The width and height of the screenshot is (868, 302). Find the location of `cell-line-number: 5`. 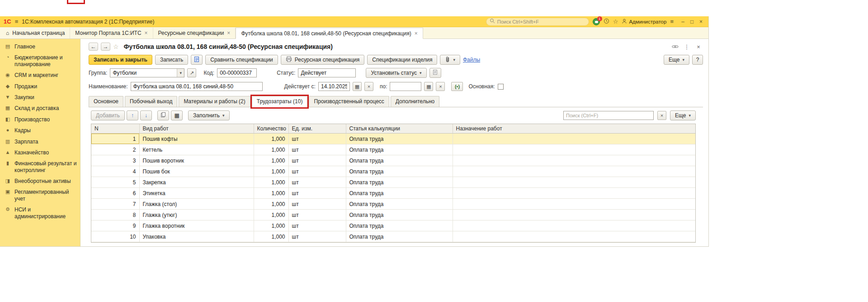

cell-line-number: 5 is located at coordinates (115, 182).